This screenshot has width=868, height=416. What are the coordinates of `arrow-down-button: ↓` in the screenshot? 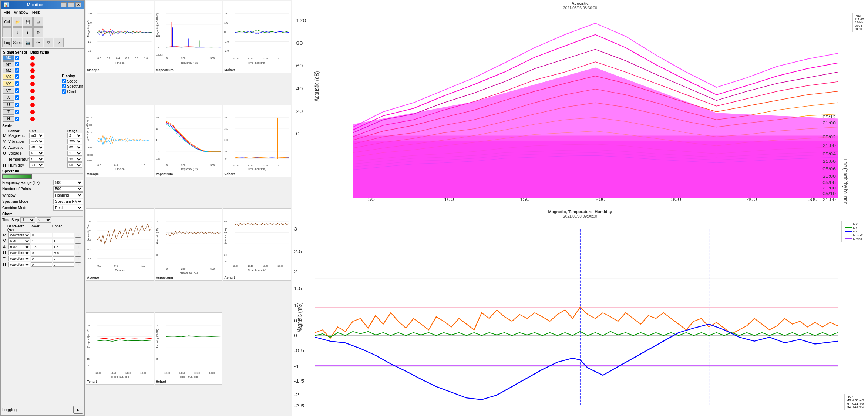 It's located at (17, 32).